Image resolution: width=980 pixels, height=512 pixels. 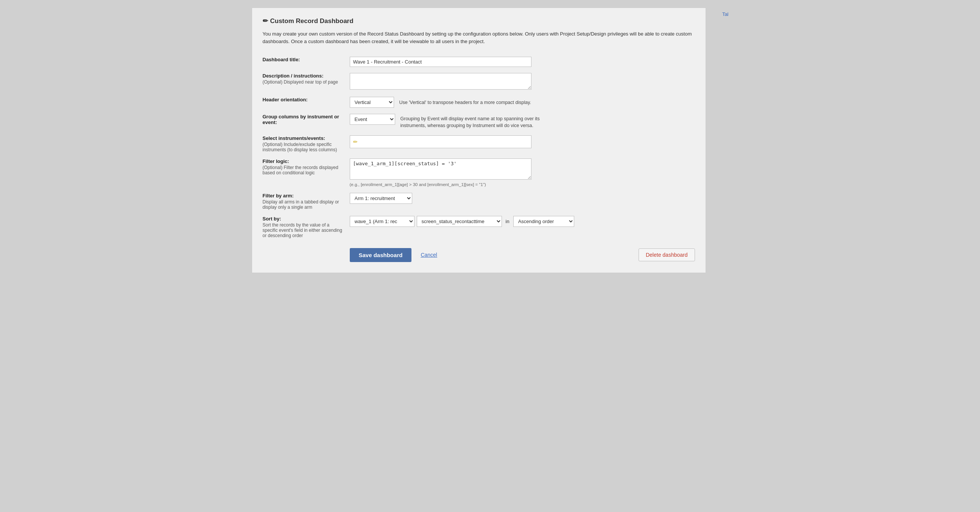 I want to click on sort-by-label: Sort by:, so click(x=303, y=219).